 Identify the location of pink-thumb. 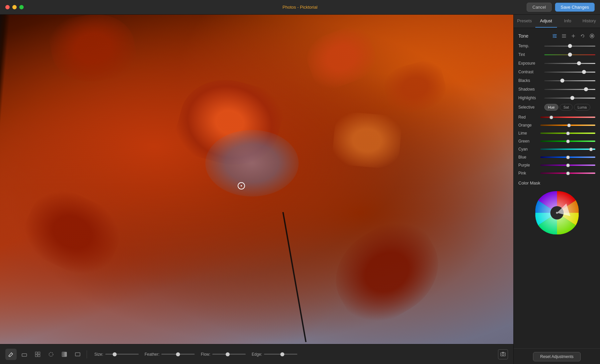
(568, 173).